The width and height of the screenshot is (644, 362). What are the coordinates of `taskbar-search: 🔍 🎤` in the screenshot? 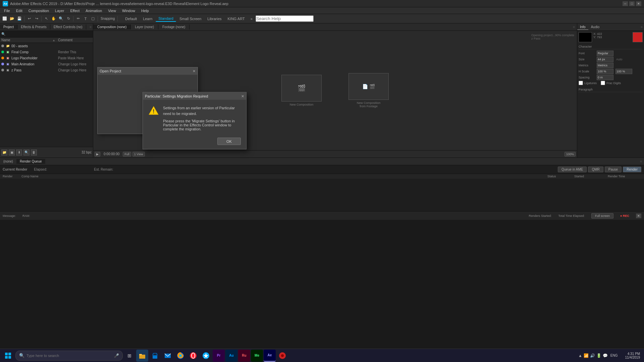 It's located at (69, 356).